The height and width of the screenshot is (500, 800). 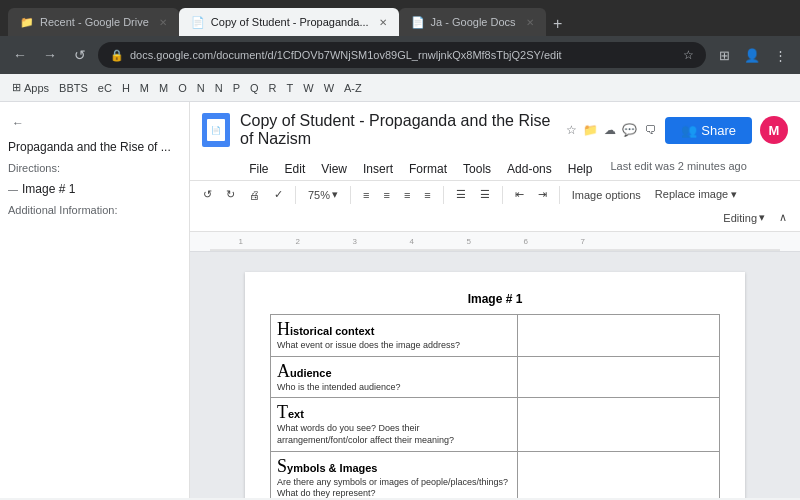 I want to click on bookmark-az: A-Z, so click(x=353, y=88).